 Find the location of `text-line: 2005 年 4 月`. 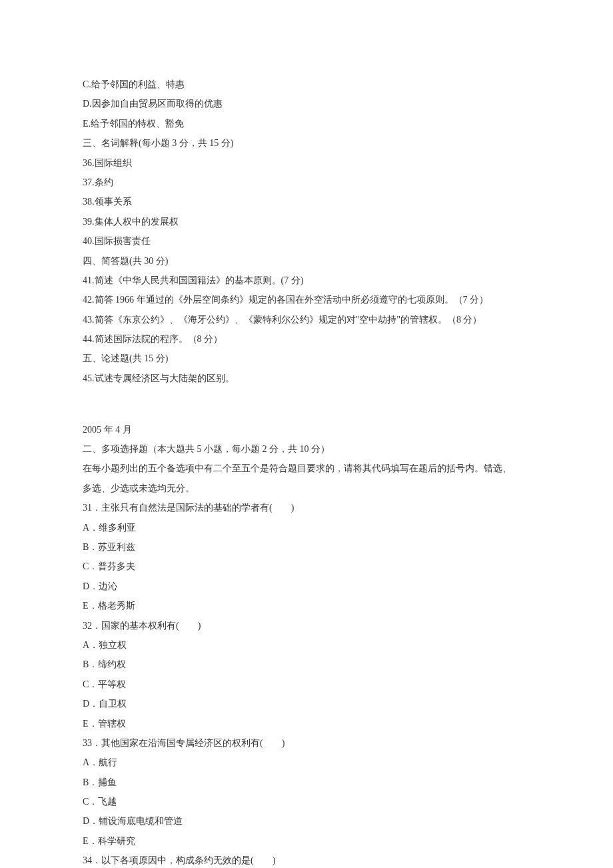

text-line: 2005 年 4 月 is located at coordinates (306, 429).